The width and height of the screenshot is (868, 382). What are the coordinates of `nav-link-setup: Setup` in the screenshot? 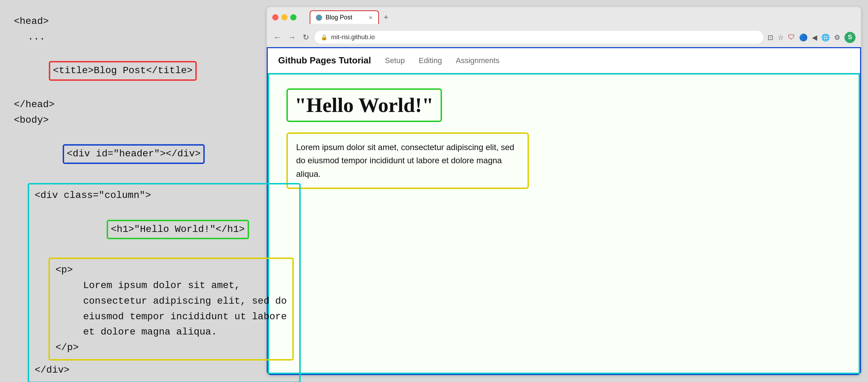 It's located at (395, 61).